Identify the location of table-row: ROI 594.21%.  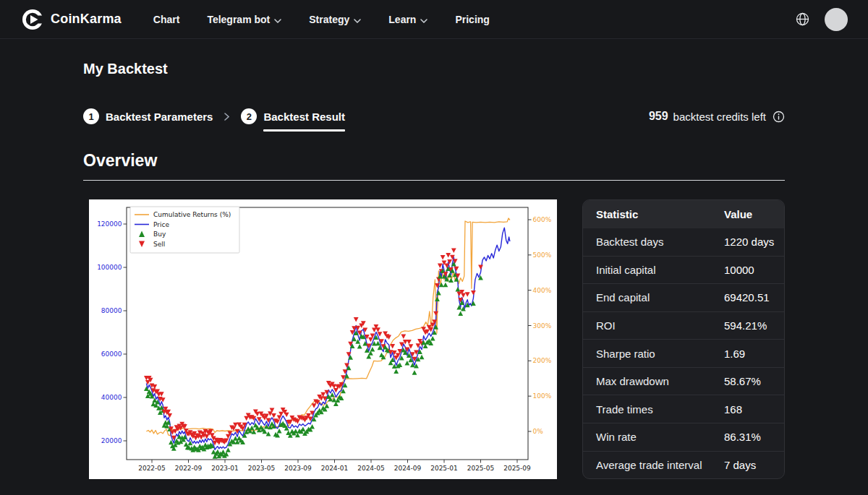
(684, 325).